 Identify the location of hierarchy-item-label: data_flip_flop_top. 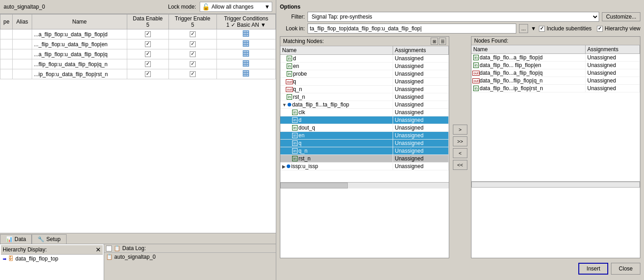
(37, 259).